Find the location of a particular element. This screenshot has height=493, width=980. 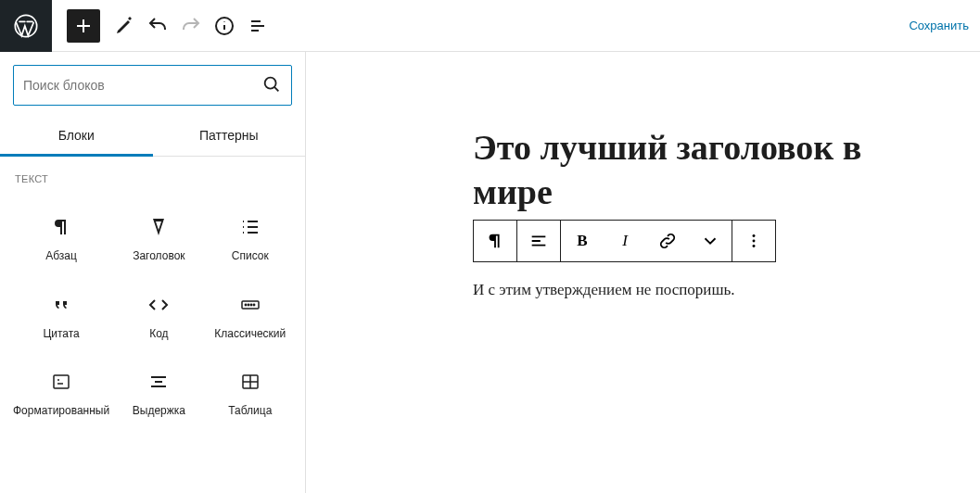

info-button is located at coordinates (224, 26).